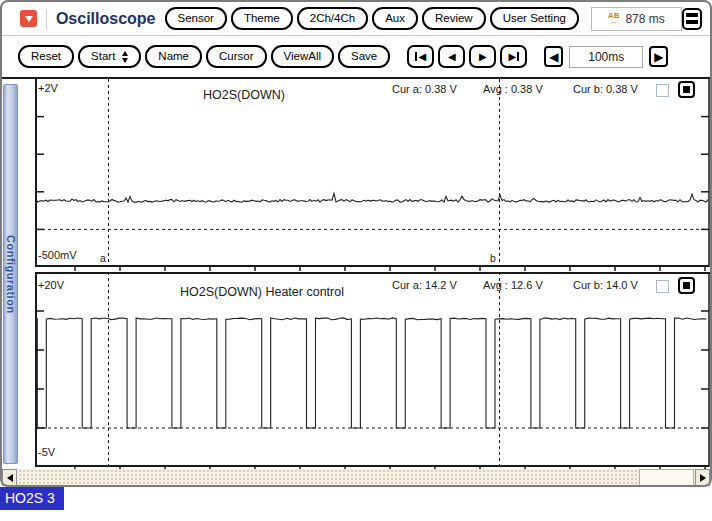 Image resolution: width=712 pixels, height=521 pixels. Describe the element at coordinates (262, 292) in the screenshot. I see `channel-2-title: HO2S(DOWN) Heater control` at that location.